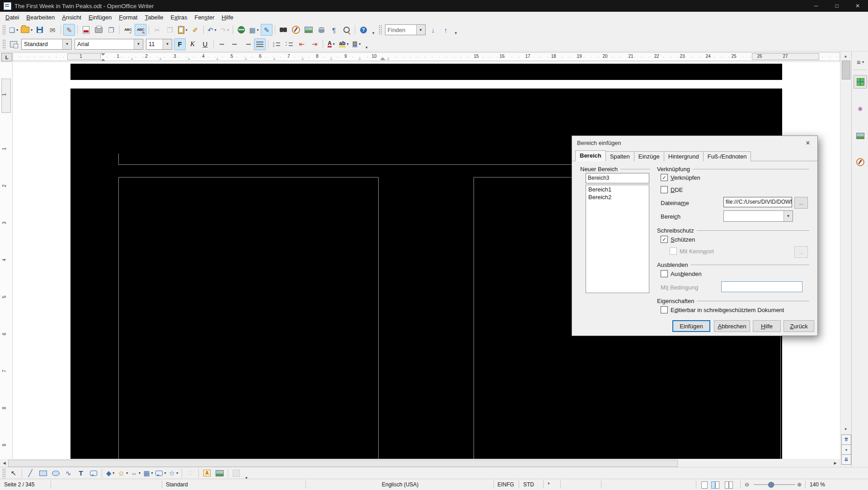 The height and width of the screenshot is (490, 868). What do you see at coordinates (207, 473) in the screenshot?
I see `fontwork-button: A` at bounding box center [207, 473].